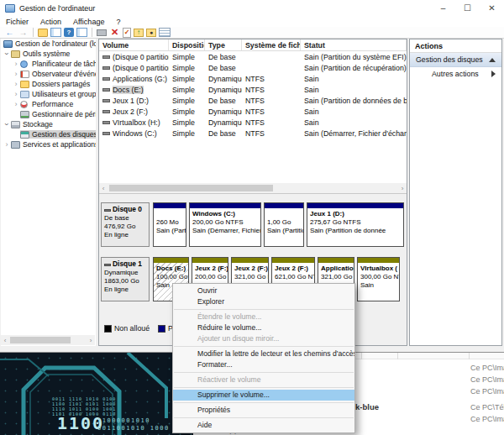 The width and height of the screenshot is (504, 435). Describe the element at coordinates (82, 32) in the screenshot. I see `show-action-pane-icon` at that location.